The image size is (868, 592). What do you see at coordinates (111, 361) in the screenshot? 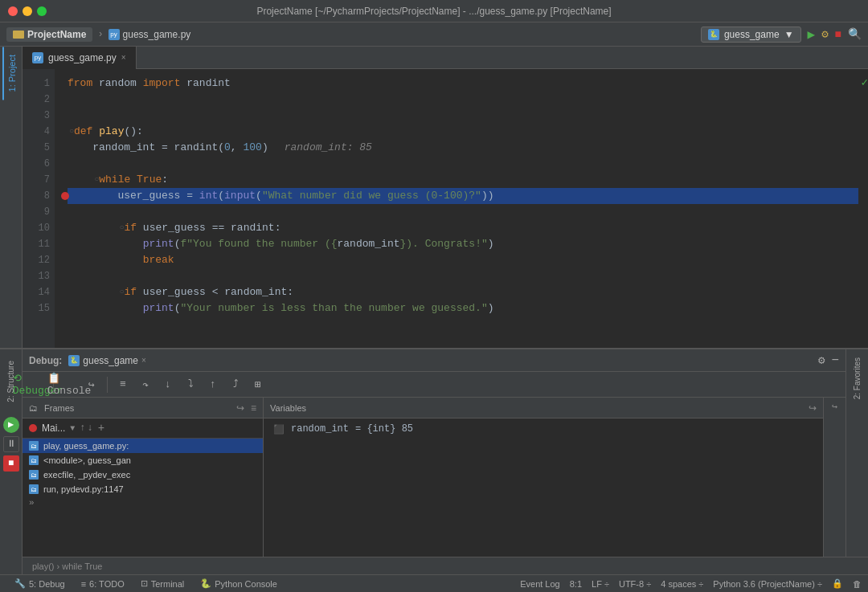
I see `debug-tab-name: guess_game` at bounding box center [111, 361].